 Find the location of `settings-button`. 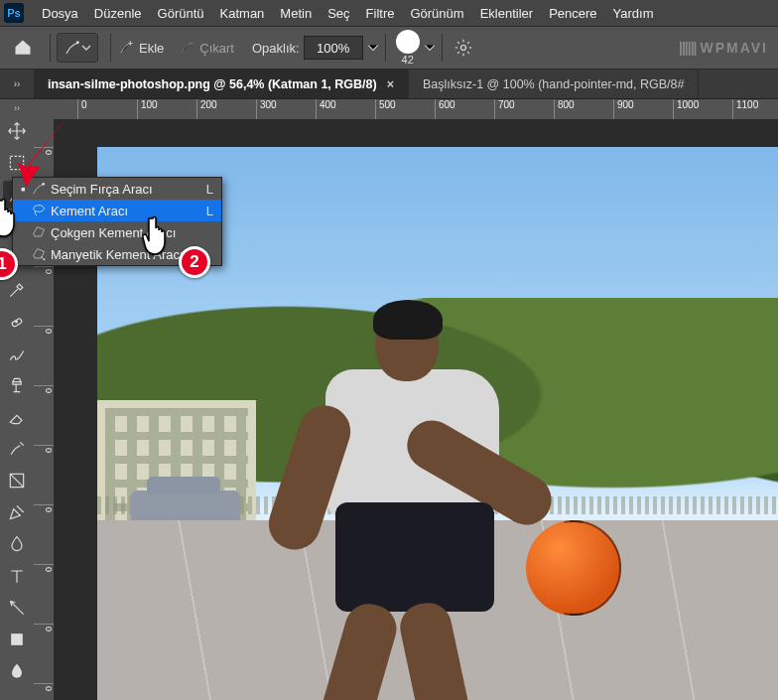

settings-button is located at coordinates (463, 48).